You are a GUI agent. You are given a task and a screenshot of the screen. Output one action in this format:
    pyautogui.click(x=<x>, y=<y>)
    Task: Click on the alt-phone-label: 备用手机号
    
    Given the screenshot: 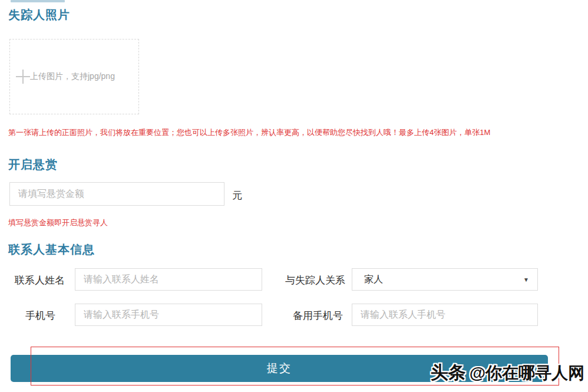 What is the action you would take?
    pyautogui.click(x=318, y=316)
    